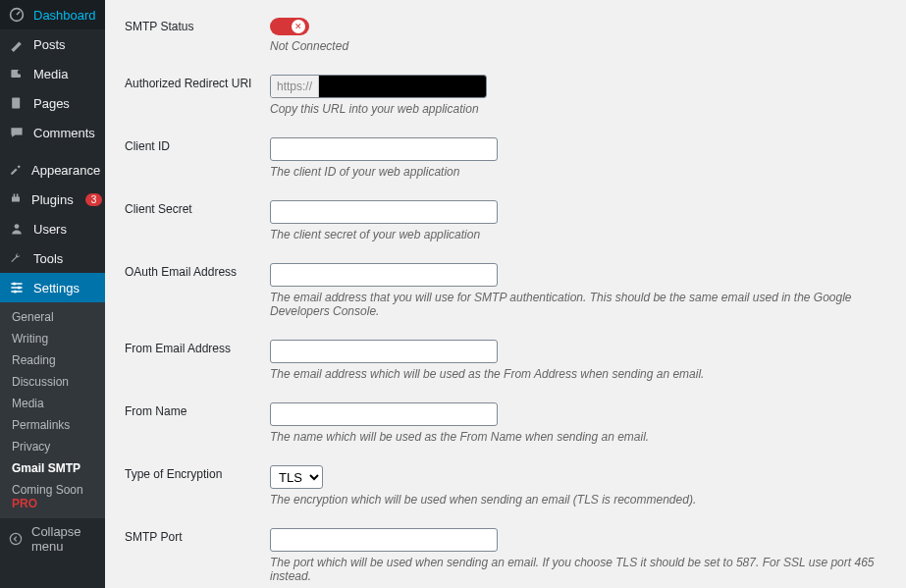 This screenshot has width=906, height=588. Describe the element at coordinates (197, 473) in the screenshot. I see `encryption-label: Type of Encryption` at that location.